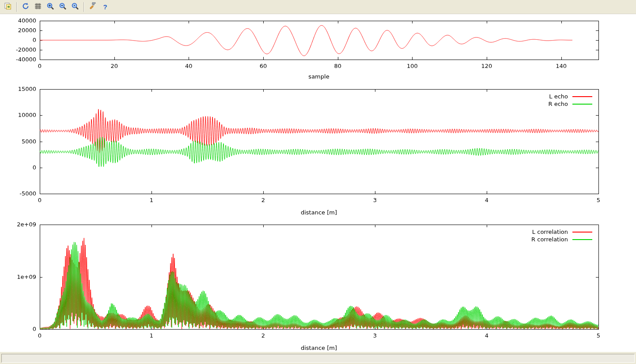 The image size is (636, 364). I want to click on grid-icon, so click(38, 7).